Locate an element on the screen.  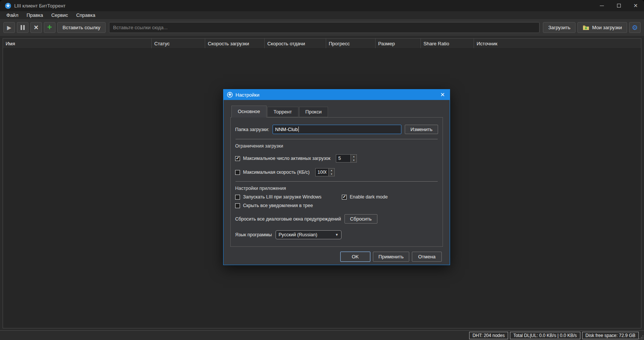
text-caret is located at coordinates (299, 130).